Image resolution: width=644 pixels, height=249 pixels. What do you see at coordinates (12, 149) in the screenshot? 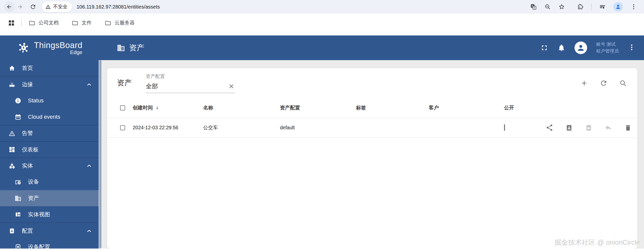
I see `dashboard-icon` at bounding box center [12, 149].